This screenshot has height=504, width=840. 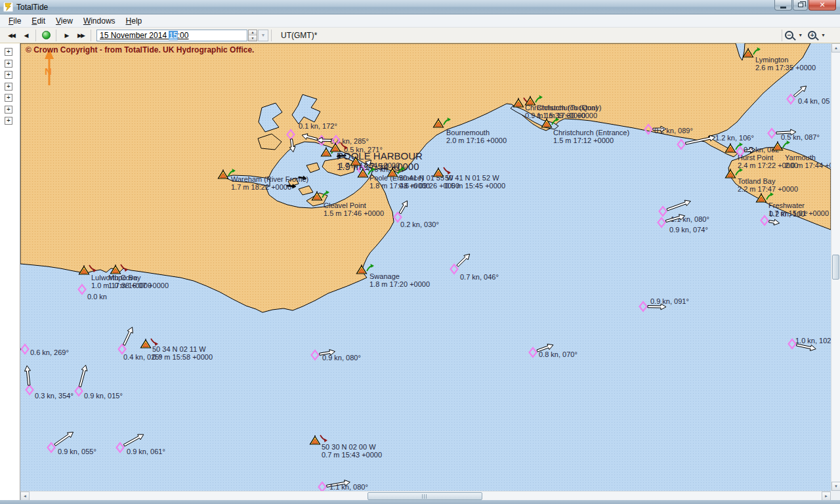 I want to click on current-label: 0.9 kn, 061°, so click(x=146, y=452).